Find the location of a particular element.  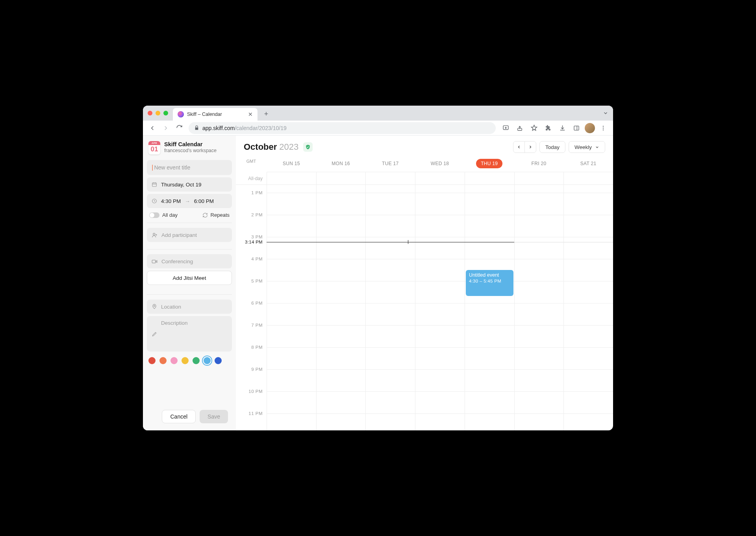

day-header: WED 18 is located at coordinates (440, 164).